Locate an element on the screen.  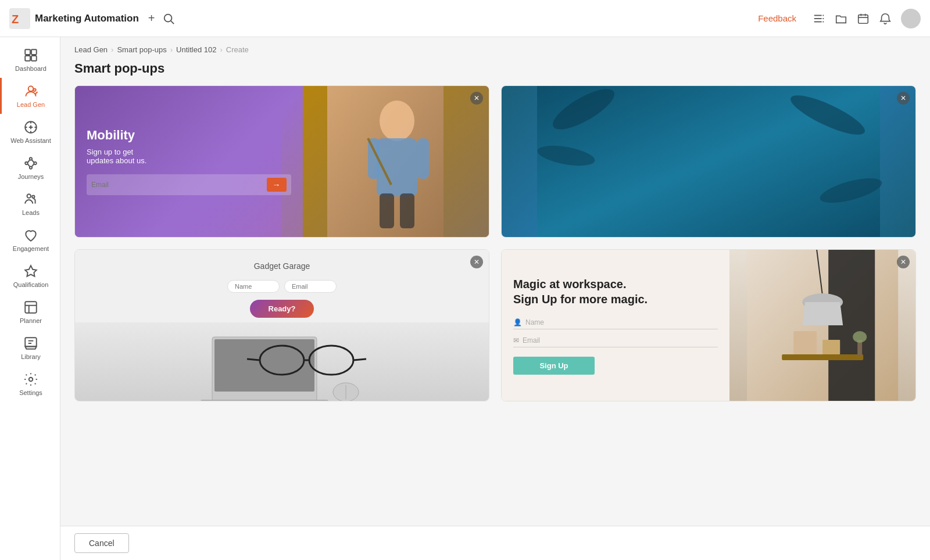
gadget-name-input is located at coordinates (253, 286).